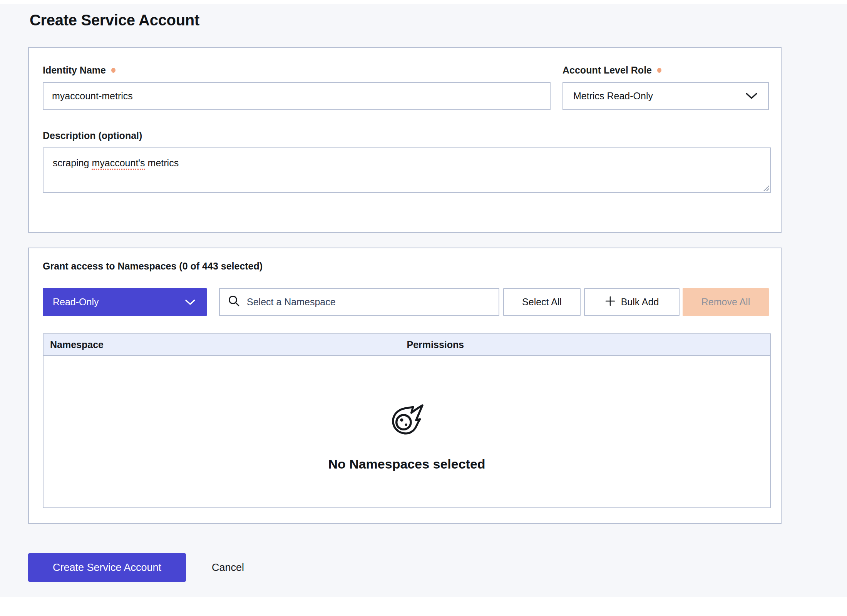  What do you see at coordinates (72, 163) in the screenshot?
I see `description-text-prefix: scraping` at bounding box center [72, 163].